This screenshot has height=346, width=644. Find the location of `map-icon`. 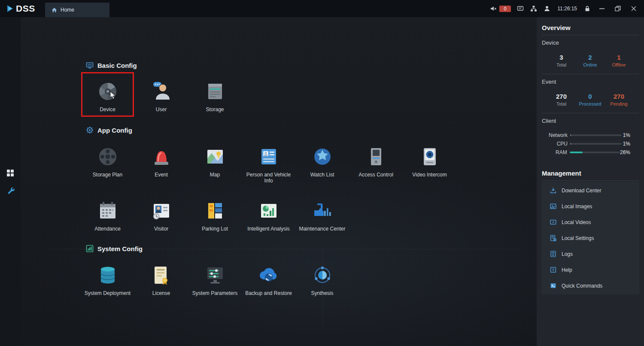

map-icon is located at coordinates (215, 157).